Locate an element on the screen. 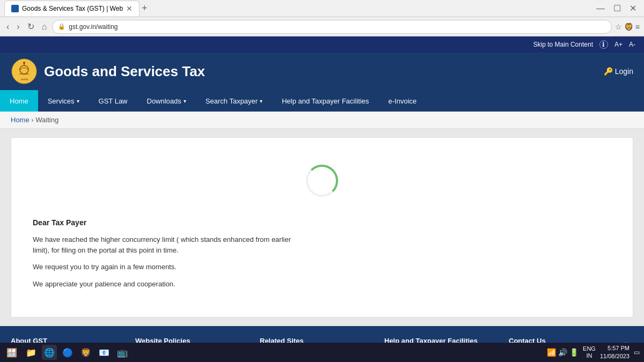  taskbar-mail: 📧 is located at coordinates (104, 352).